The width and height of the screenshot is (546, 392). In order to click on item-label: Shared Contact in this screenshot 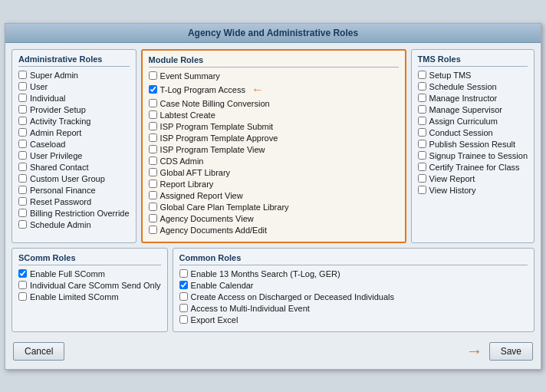, I will do `click(59, 167)`.